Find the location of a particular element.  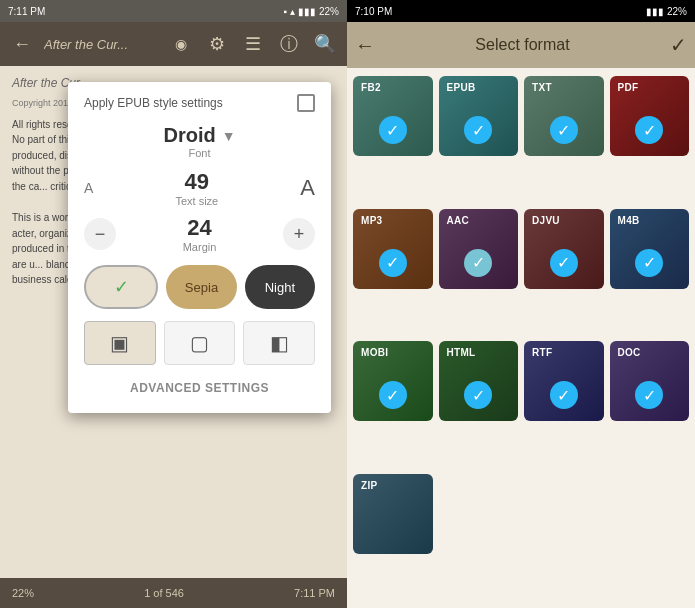

advanced-settings-button: ADVANCED SETTINGS is located at coordinates (200, 388).